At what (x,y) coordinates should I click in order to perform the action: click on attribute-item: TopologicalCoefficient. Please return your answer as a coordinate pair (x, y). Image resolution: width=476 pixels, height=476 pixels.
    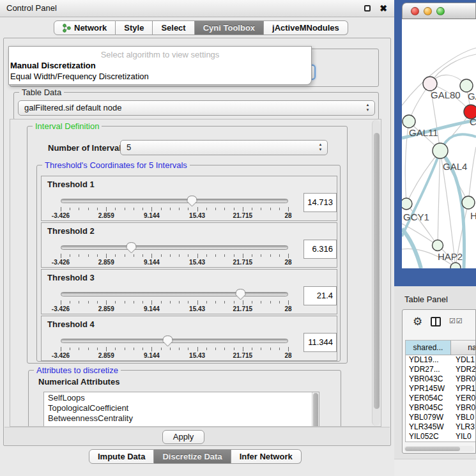
    Looking at the image, I should click on (181, 408).